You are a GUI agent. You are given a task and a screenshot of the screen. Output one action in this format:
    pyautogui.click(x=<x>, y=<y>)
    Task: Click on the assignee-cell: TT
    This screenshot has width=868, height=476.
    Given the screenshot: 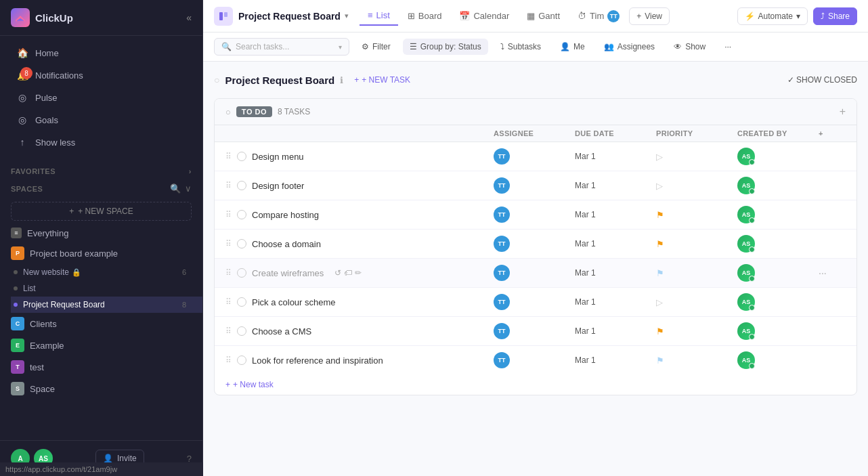 What is the action you would take?
    pyautogui.click(x=534, y=273)
    